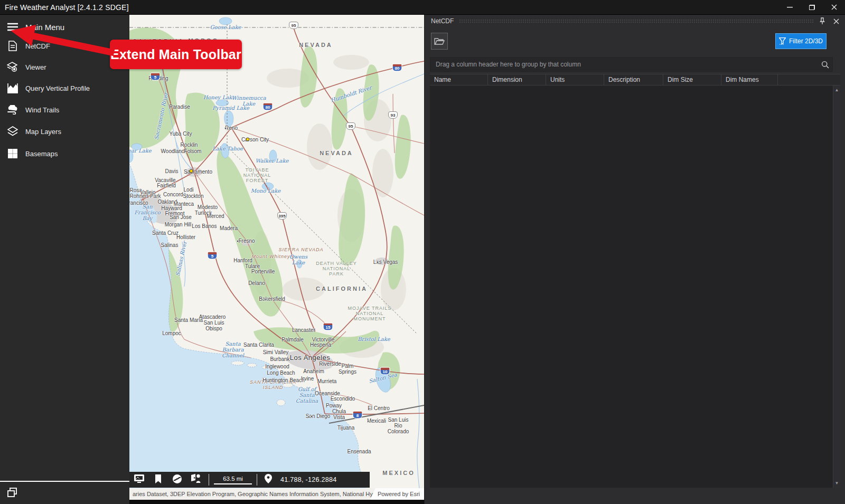 Image resolution: width=845 pixels, height=504 pixels. I want to click on map-label: NEVADA, so click(316, 45).